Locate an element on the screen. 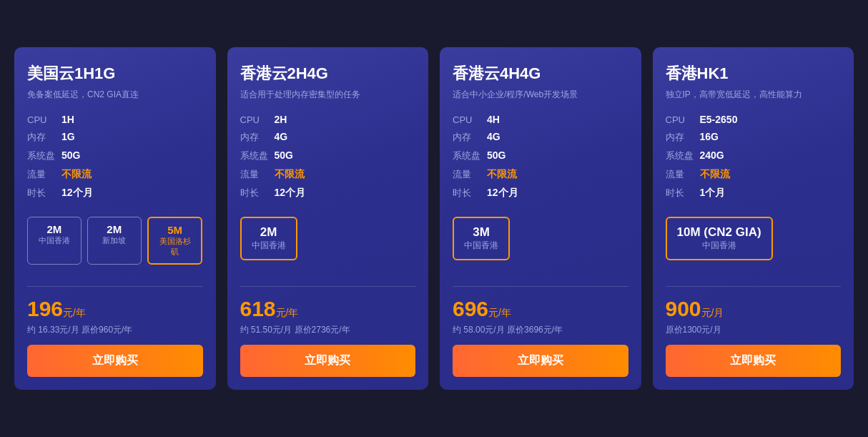 This screenshot has width=868, height=437. spec-row-0-4: 时长12个月 is located at coordinates (115, 193).